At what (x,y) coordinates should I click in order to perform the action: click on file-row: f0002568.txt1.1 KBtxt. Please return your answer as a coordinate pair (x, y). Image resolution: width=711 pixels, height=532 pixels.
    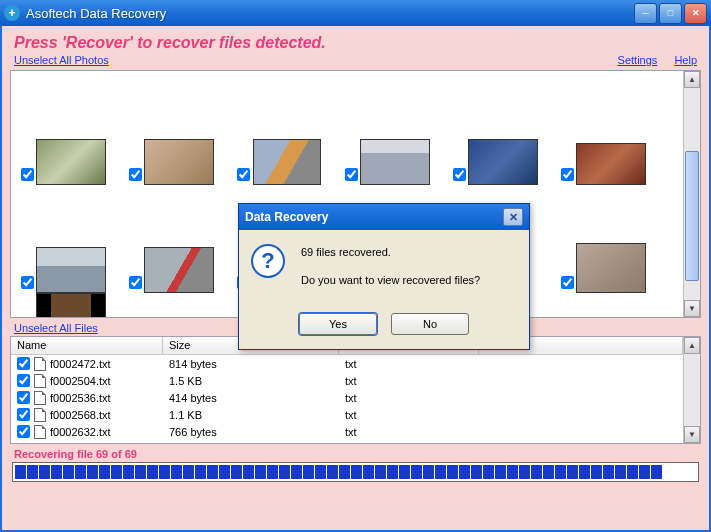
    Looking at the image, I should click on (347, 414).